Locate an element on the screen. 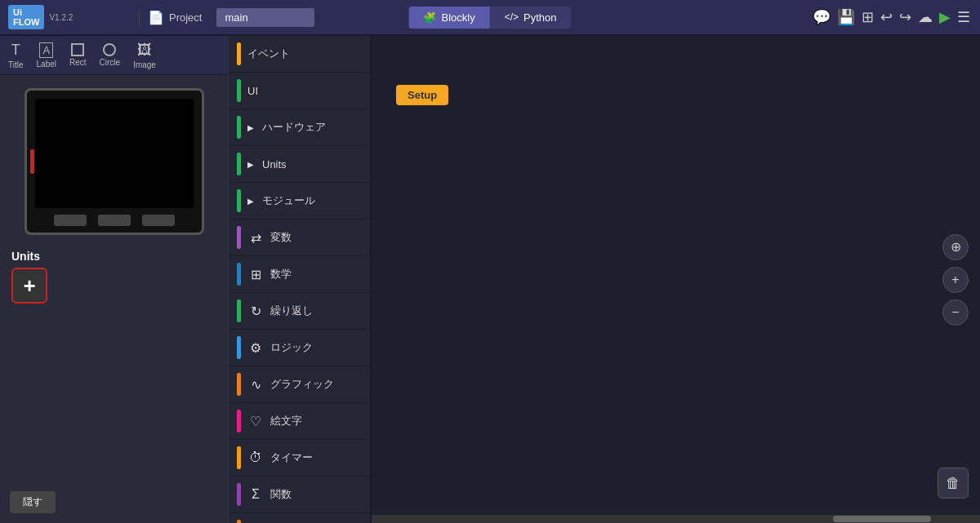 This screenshot has width=980, height=523. category-label: イベント is located at coordinates (269, 54).